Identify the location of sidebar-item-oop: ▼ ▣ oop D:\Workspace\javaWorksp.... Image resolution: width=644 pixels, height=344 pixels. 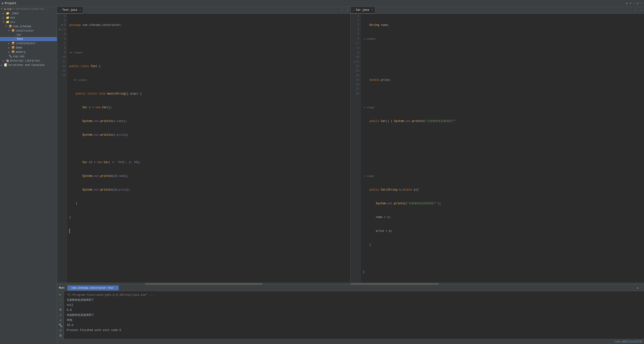
(28, 9).